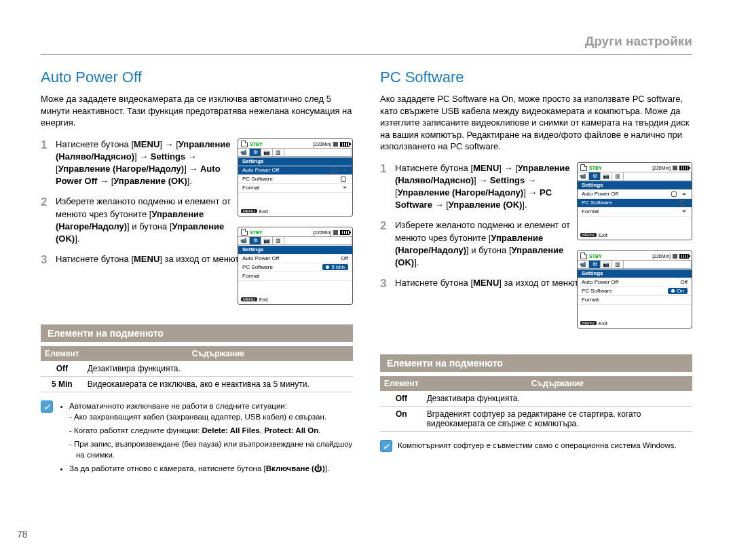 The height and width of the screenshot is (560, 733). What do you see at coordinates (536, 123) in the screenshot?
I see `right-intro: Ако зададете PC Software на On, може про…` at bounding box center [536, 123].